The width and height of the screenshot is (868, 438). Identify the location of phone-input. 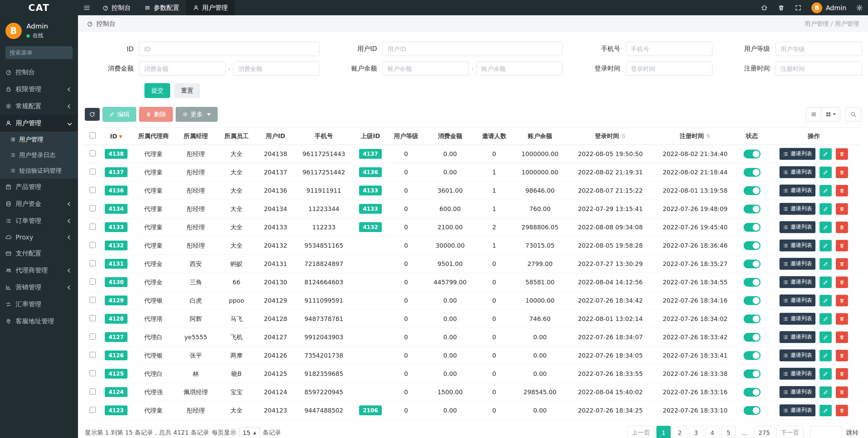
(669, 49).